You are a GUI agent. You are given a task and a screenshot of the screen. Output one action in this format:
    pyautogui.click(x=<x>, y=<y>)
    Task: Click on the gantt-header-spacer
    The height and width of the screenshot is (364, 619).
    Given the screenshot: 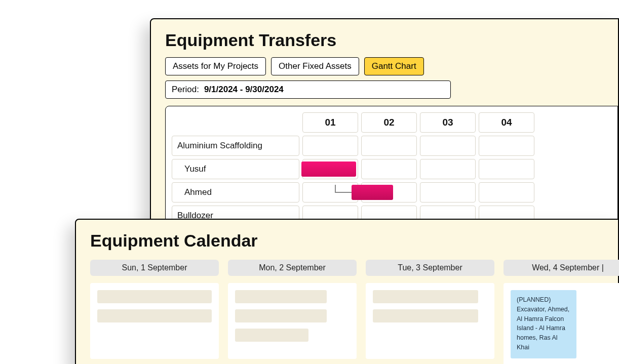 What is the action you would take?
    pyautogui.click(x=236, y=123)
    